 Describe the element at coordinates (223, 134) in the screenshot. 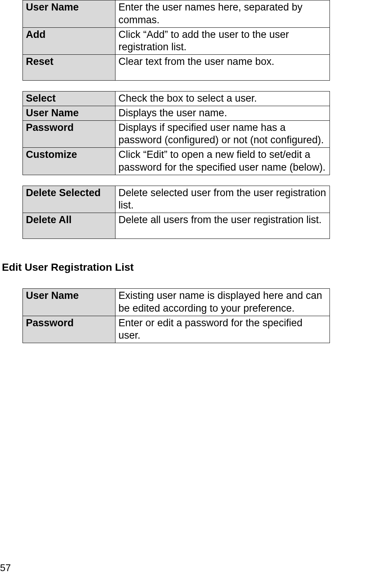

I see `desc-cell: Displays if specified user name has a pa…` at that location.